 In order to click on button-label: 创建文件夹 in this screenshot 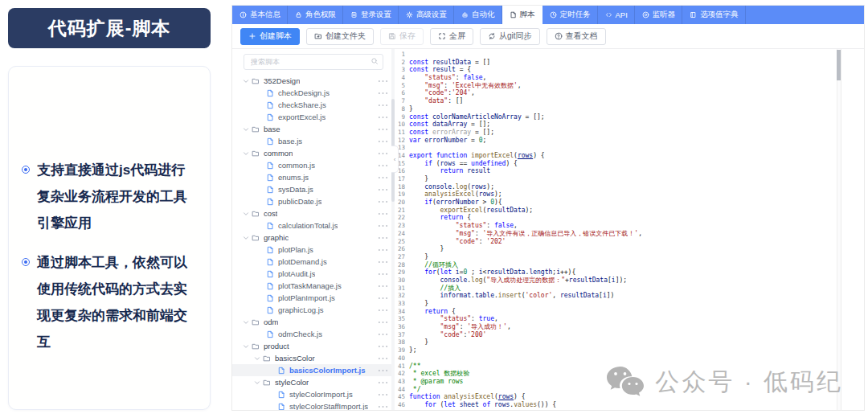, I will do `click(346, 36)`.